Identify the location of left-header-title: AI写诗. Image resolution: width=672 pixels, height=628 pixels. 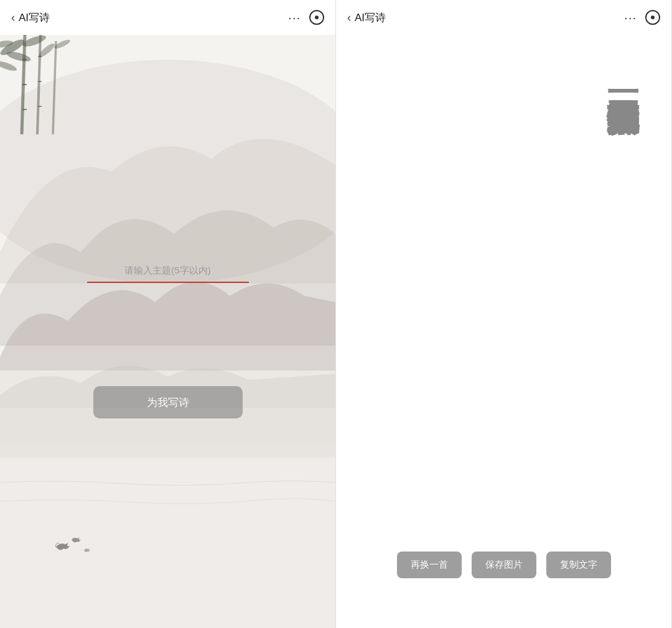
(34, 17).